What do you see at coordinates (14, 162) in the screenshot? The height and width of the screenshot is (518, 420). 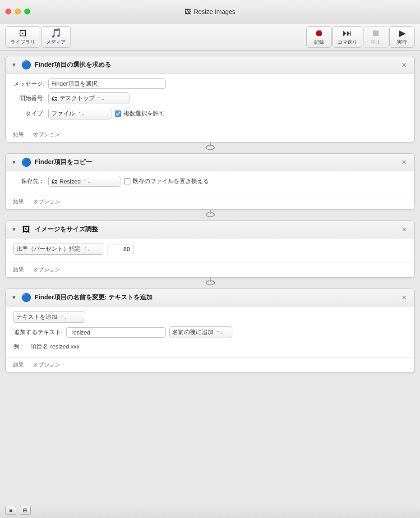 I see `collapse-btn-copy: ▼` at bounding box center [14, 162].